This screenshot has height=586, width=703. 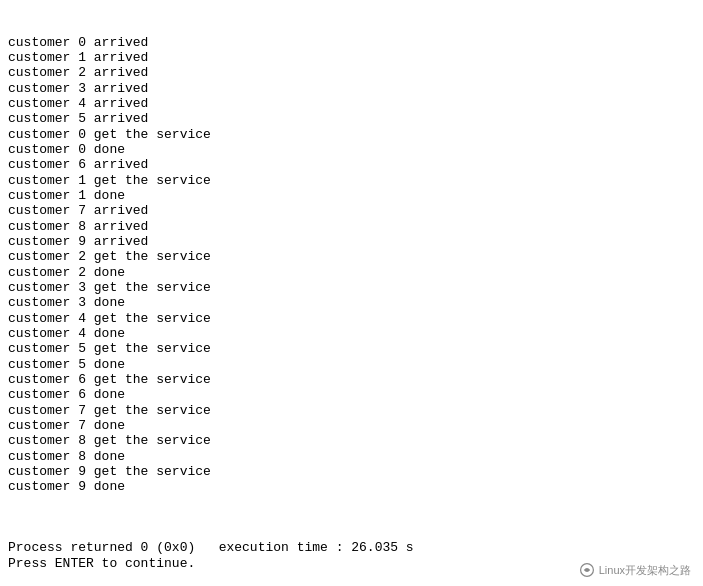 What do you see at coordinates (352, 134) in the screenshot?
I see `terminal-line: customer 0 get the service` at bounding box center [352, 134].